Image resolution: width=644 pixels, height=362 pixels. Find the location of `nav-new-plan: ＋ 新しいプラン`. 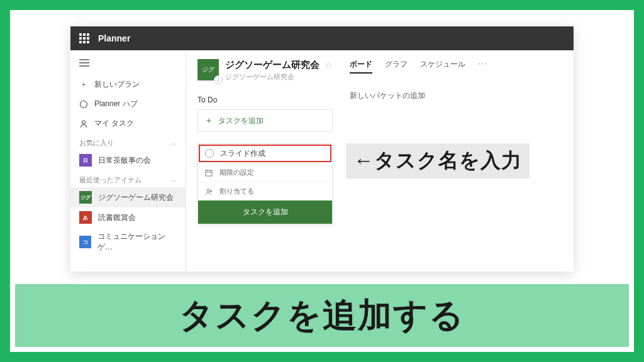

nav-new-plan: ＋ 新しいプラン is located at coordinates (128, 84).